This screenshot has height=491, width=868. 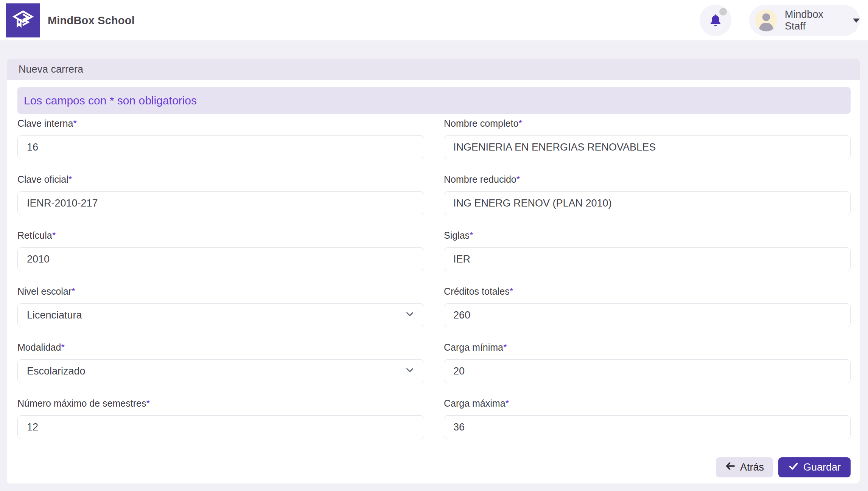 What do you see at coordinates (221, 179) in the screenshot?
I see `field-label: Clave oficial*` at bounding box center [221, 179].